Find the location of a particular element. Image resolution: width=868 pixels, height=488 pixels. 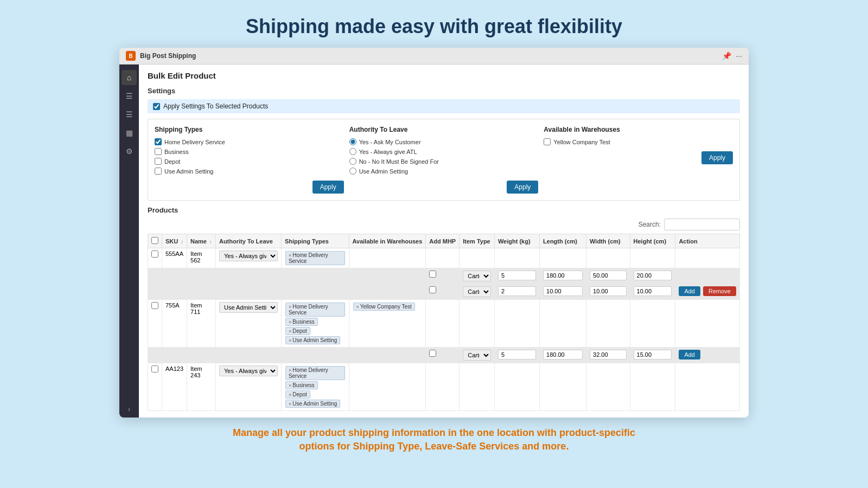

app-logo: B is located at coordinates (131, 56).